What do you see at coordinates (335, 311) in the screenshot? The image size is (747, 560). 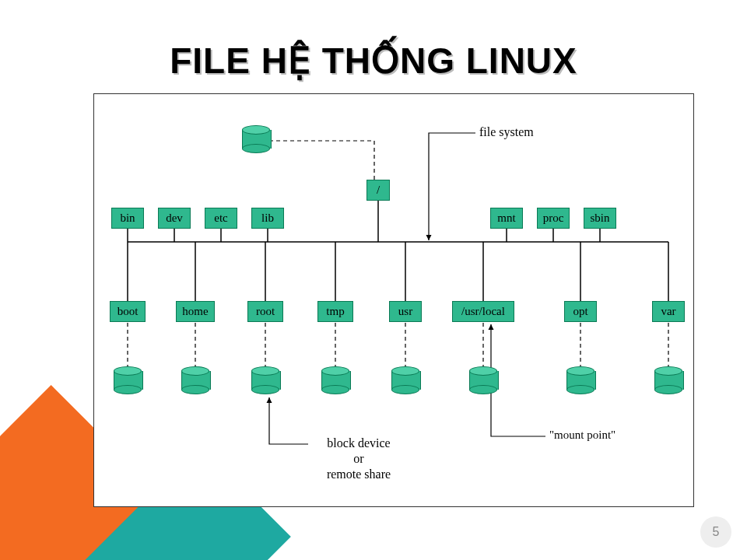 I see `node-tmp: tmp` at bounding box center [335, 311].